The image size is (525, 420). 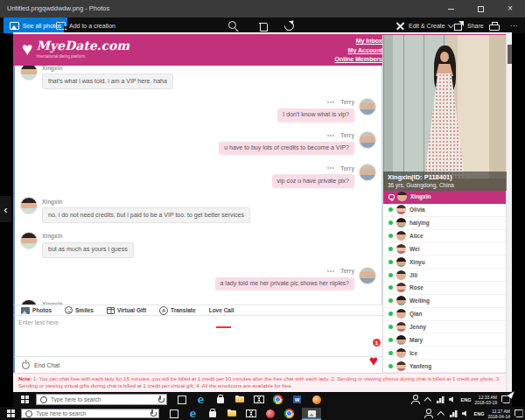 What do you see at coordinates (444, 262) in the screenshot?
I see `member-row: Xinyu` at bounding box center [444, 262].